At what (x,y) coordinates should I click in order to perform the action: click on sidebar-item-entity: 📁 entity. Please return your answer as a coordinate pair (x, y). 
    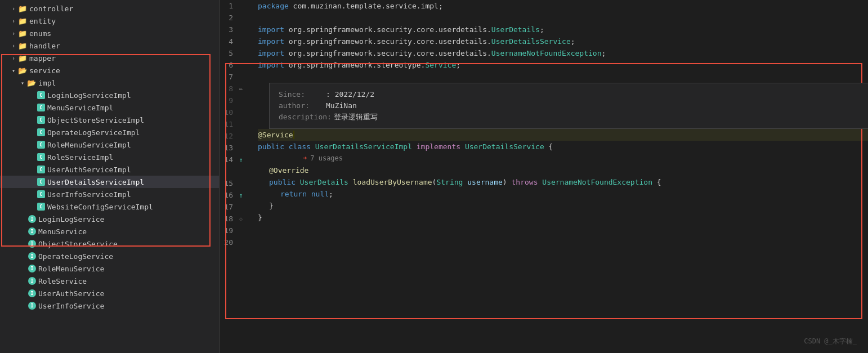
    Looking at the image, I should click on (109, 21).